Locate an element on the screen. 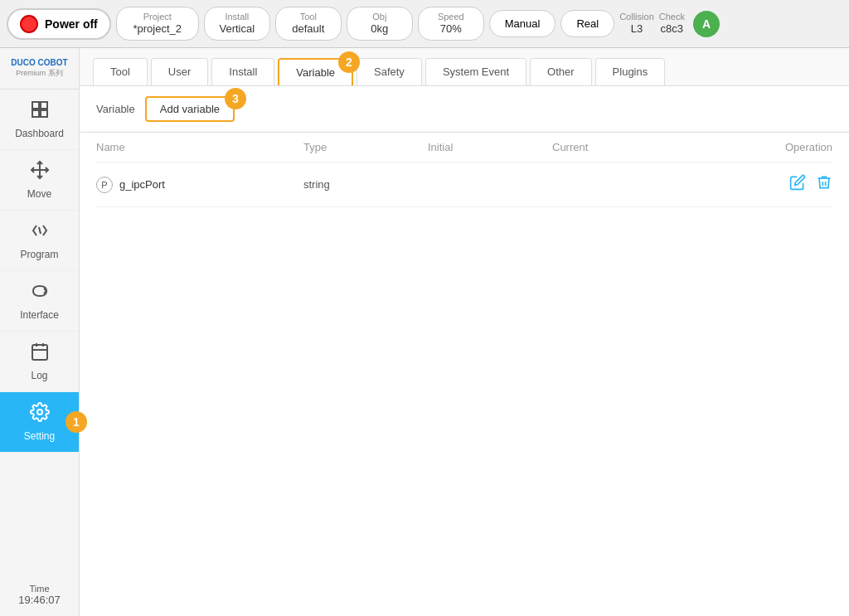 The image size is (849, 616). variable-label: Variable is located at coordinates (116, 109).